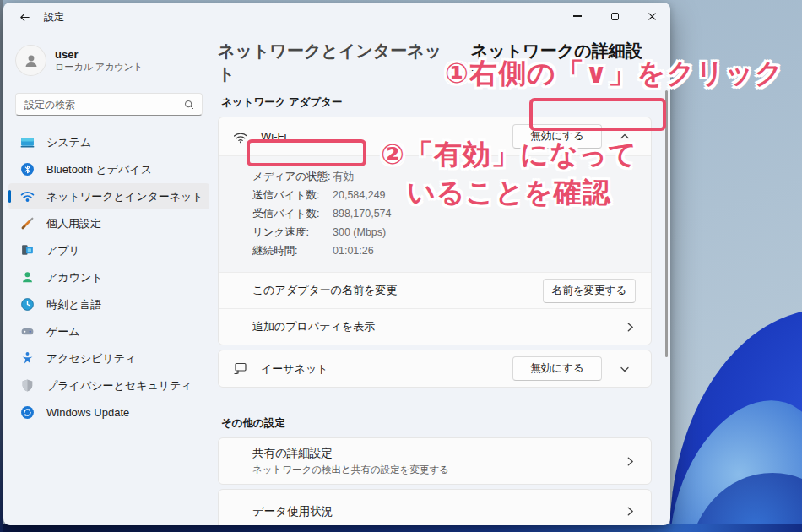 Image resolution: width=802 pixels, height=532 pixels. Describe the element at coordinates (25, 17) in the screenshot. I see `back-arrow-icon` at that location.